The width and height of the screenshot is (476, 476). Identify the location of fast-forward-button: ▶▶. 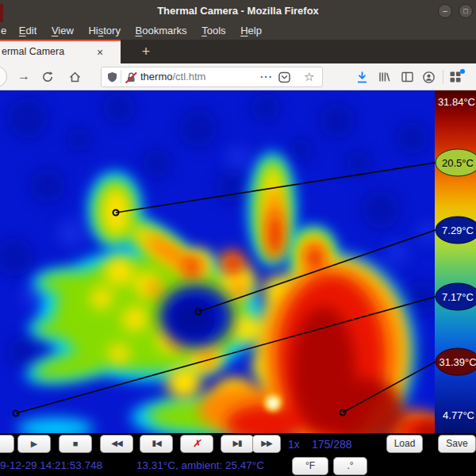
(267, 444).